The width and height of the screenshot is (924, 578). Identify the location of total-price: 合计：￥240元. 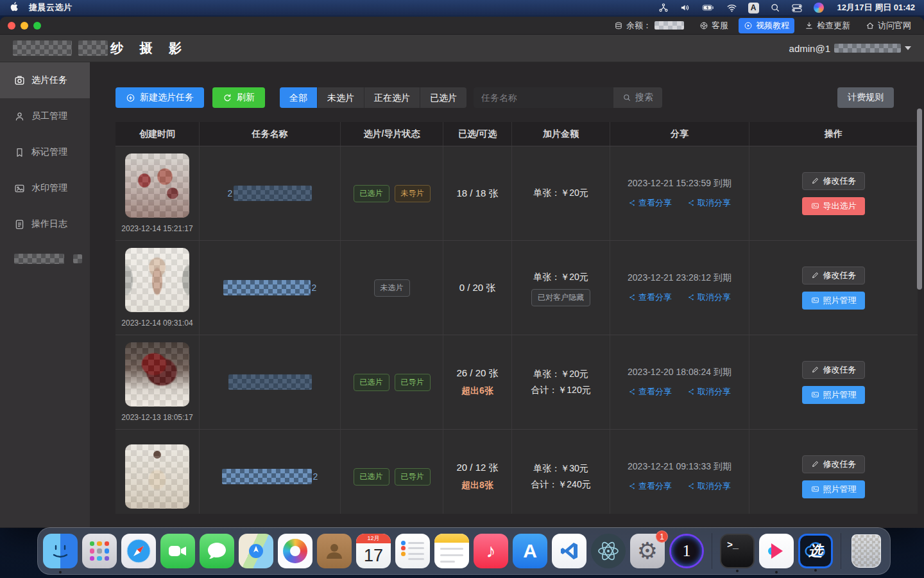
(561, 484).